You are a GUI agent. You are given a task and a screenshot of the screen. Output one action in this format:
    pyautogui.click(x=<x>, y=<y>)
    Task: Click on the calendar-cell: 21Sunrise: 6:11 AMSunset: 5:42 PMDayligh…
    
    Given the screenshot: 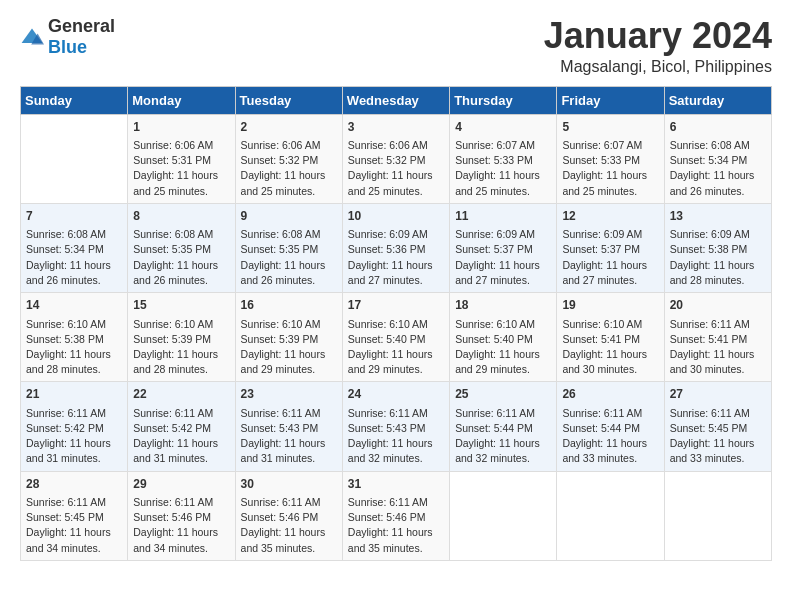 What is the action you would take?
    pyautogui.click(x=74, y=426)
    